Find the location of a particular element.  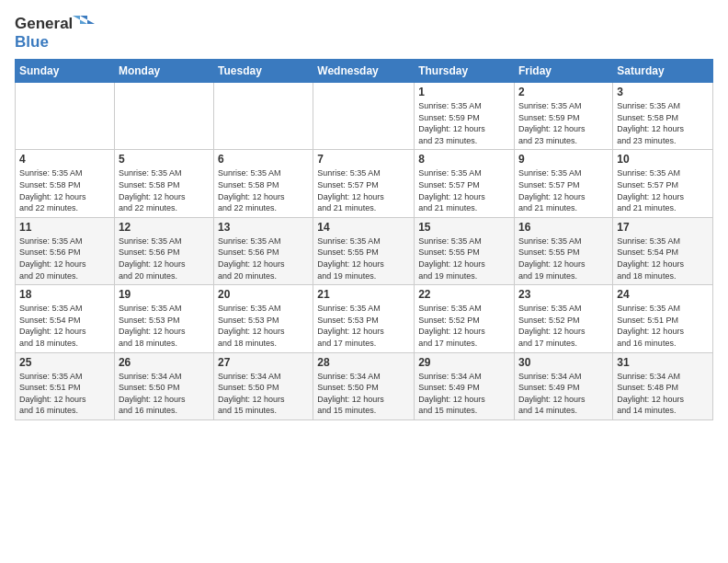

calendar-week-5: 25Sunrise: 5:35 AM Sunset: 5:51 PM Dayli… is located at coordinates (364, 386).